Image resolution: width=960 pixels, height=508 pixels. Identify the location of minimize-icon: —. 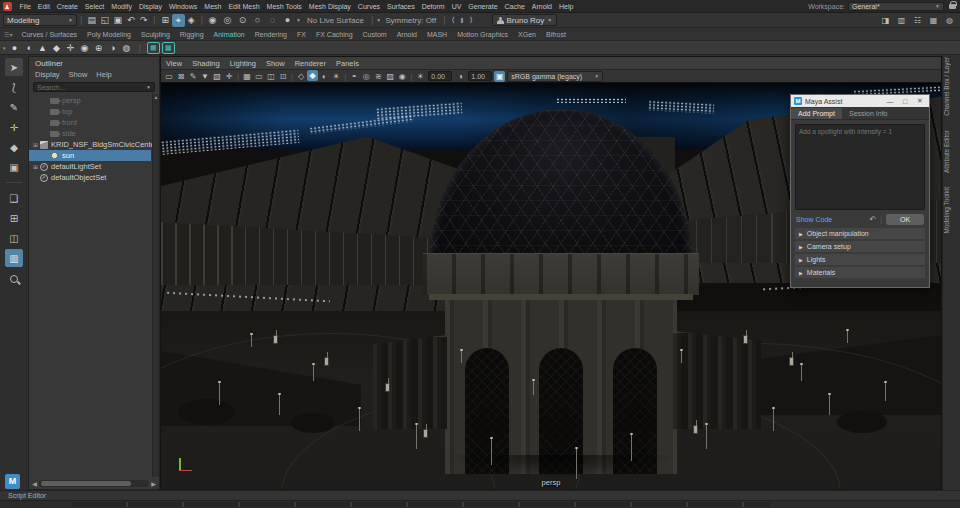
(890, 102).